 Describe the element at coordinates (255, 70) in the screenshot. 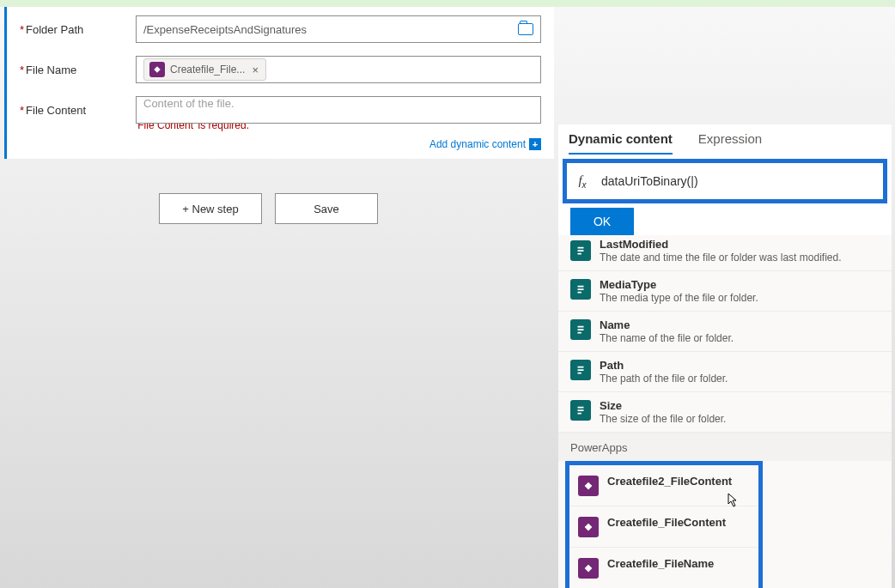

I see `token-remove-icon: ×` at that location.